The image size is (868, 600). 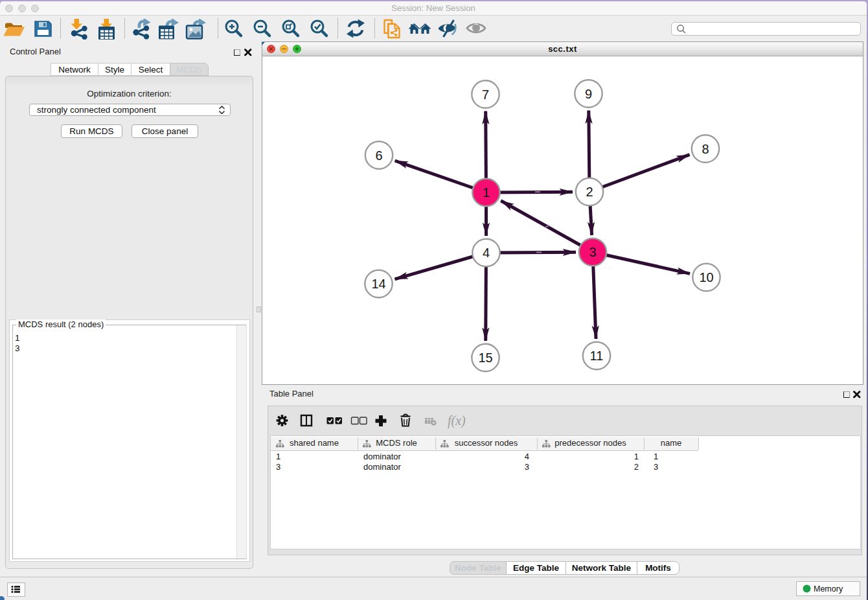 What do you see at coordinates (486, 95) in the screenshot?
I see `svg-text: 7` at bounding box center [486, 95].